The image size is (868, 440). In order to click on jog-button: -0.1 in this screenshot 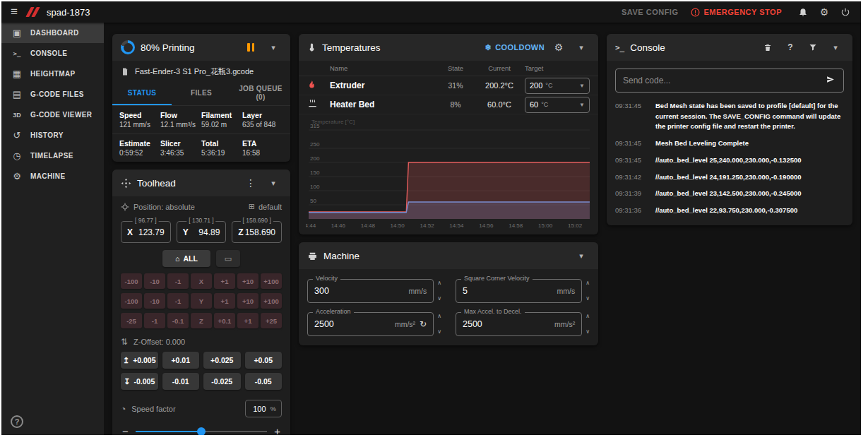, I will do `click(178, 321)`.